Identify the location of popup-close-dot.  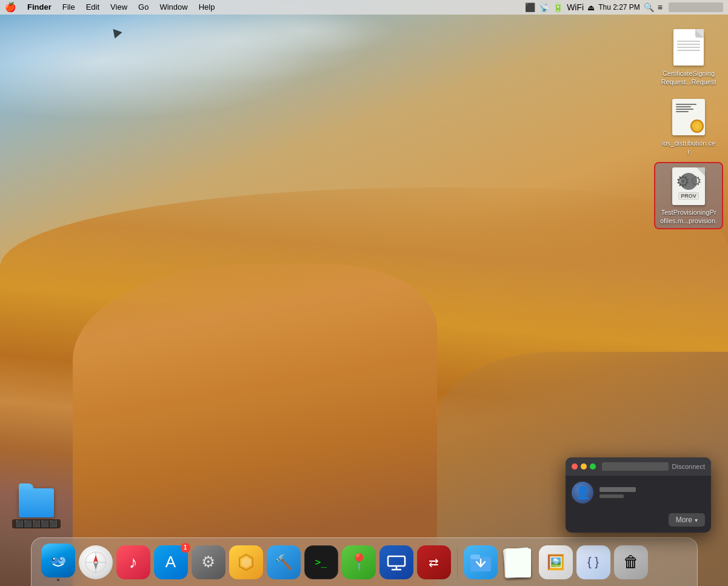
(575, 466).